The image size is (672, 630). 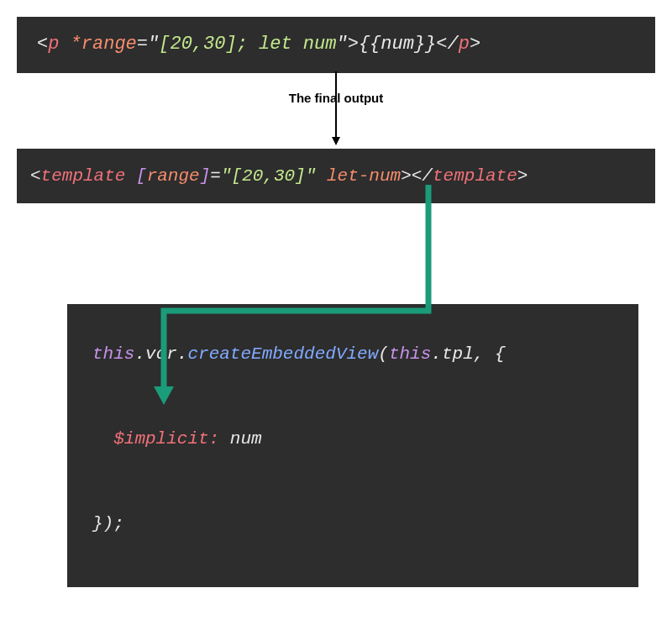 I want to click on num-value: num, so click(x=240, y=438).